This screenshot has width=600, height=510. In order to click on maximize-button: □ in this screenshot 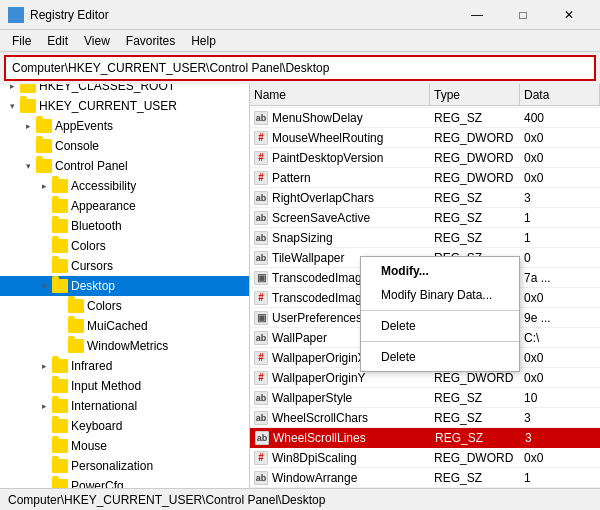, I will do `click(523, 15)`.